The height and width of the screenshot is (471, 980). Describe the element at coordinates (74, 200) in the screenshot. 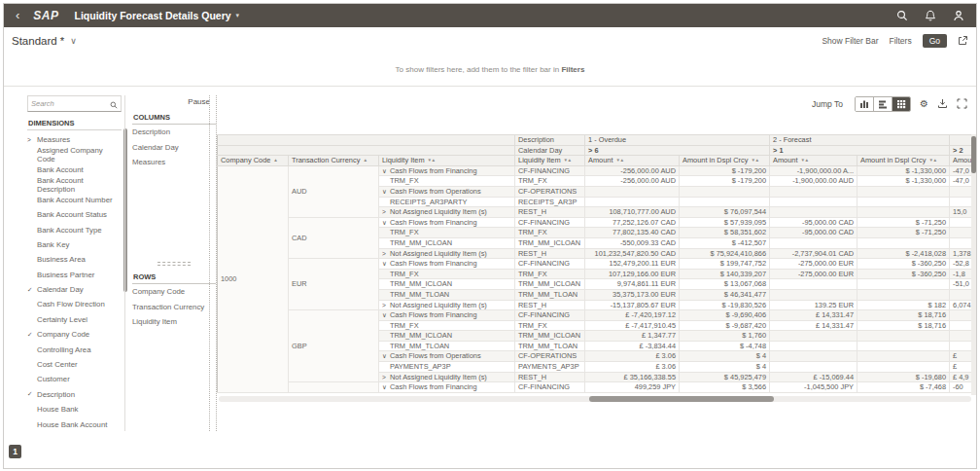

I see `dimension-item: Bank Account Number` at that location.